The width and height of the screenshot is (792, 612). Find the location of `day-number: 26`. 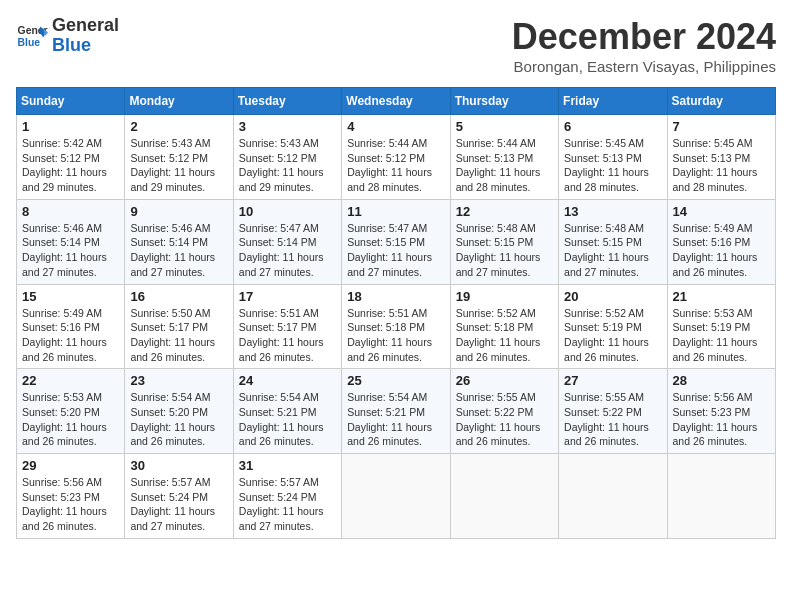

day-number: 26 is located at coordinates (504, 380).